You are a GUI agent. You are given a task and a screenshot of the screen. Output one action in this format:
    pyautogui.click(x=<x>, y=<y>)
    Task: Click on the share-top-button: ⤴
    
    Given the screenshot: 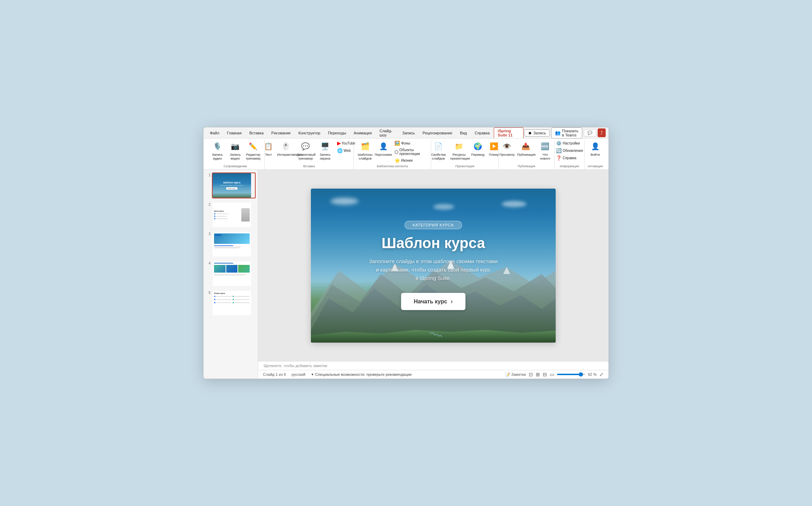 What is the action you would take?
    pyautogui.click(x=601, y=133)
    